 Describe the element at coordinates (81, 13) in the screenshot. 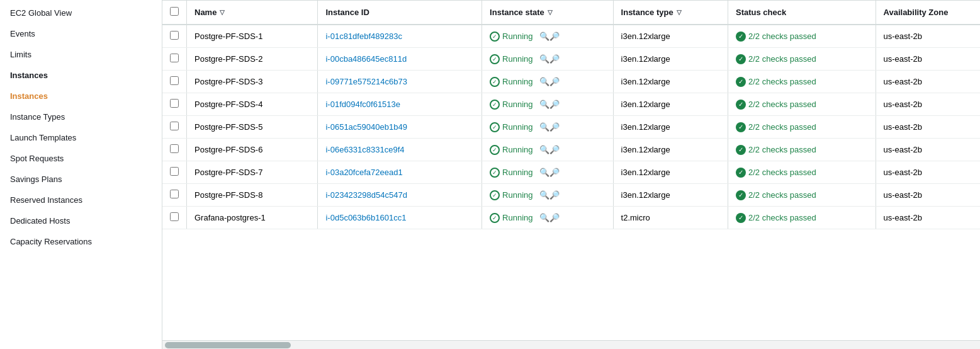

I see `sidebar-item-ec2-global-view: EC2 Global View` at that location.